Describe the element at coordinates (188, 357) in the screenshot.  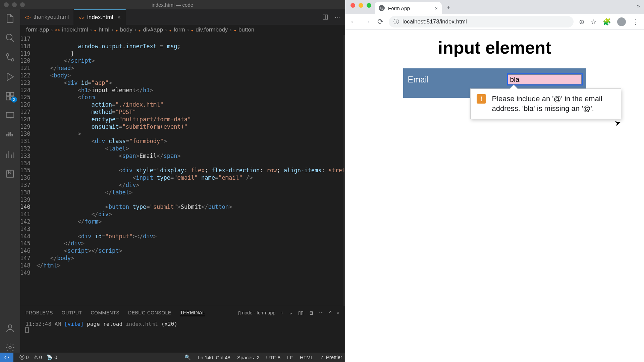
I see `status-search-icon: 🔍` at that location.